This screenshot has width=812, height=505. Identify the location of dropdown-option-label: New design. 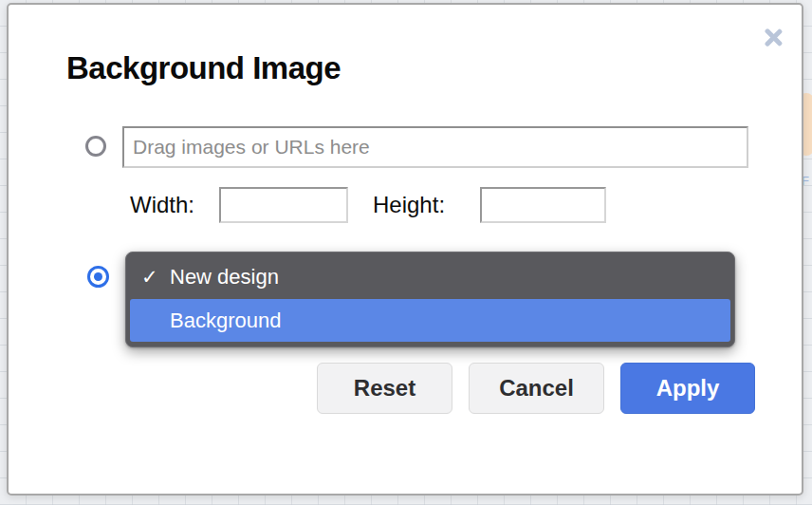
(224, 277).